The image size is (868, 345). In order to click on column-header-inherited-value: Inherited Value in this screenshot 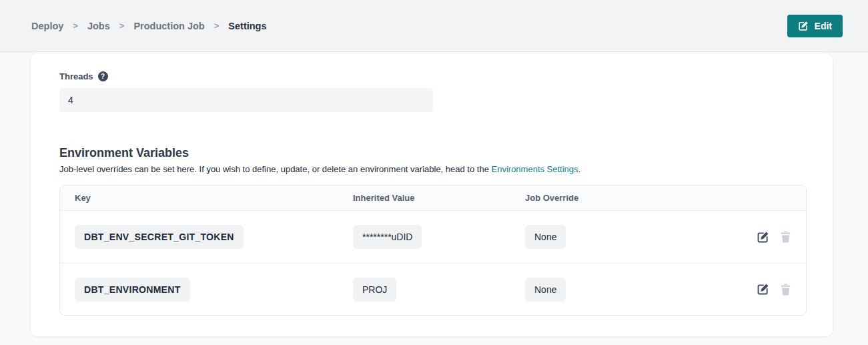, I will do `click(439, 198)`.